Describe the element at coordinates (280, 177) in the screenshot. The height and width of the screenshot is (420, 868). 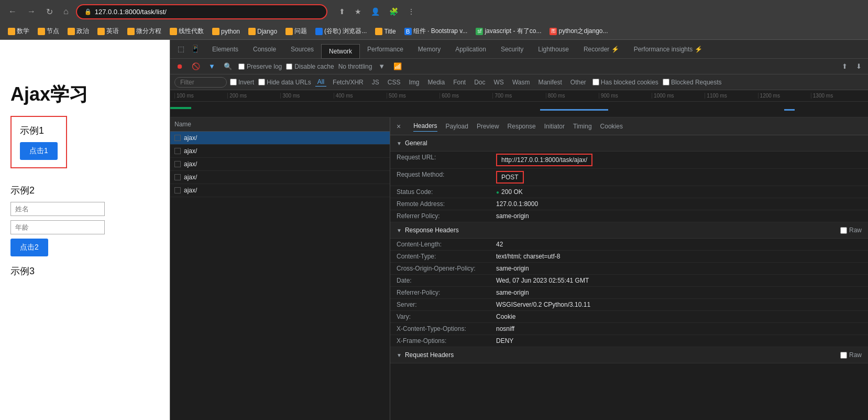
I see `request-row-4: ajax/` at that location.